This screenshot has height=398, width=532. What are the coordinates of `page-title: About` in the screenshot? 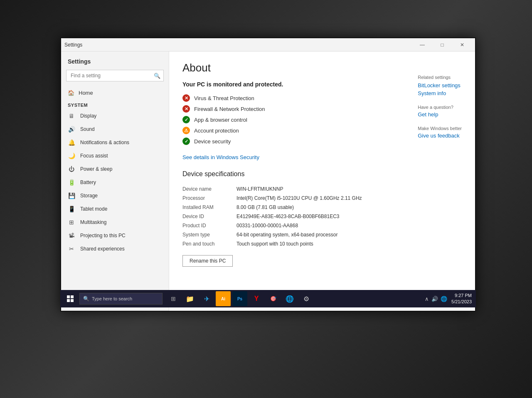 It's located at (322, 68).